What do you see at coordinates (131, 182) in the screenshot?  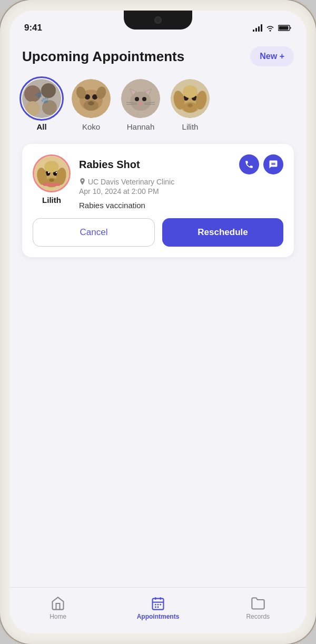 I see `location-text: UC Davis Veterinary Clinic` at bounding box center [131, 182].